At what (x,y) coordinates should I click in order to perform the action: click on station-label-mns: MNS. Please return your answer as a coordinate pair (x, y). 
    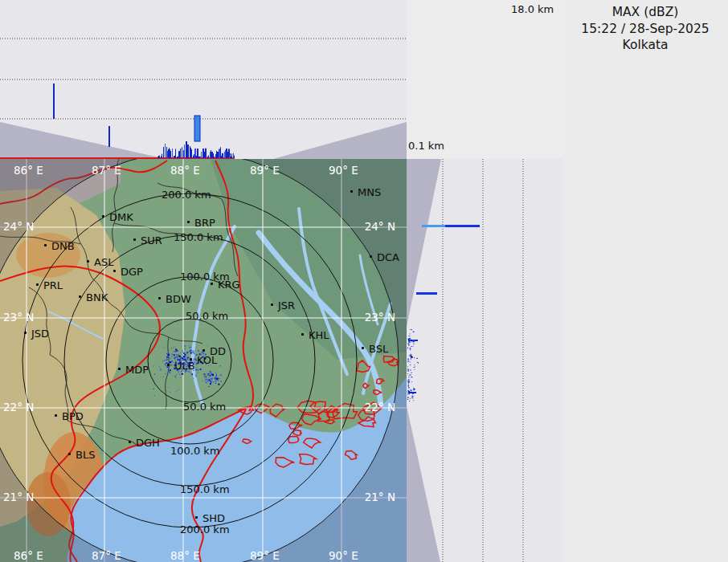
    Looking at the image, I should click on (370, 193).